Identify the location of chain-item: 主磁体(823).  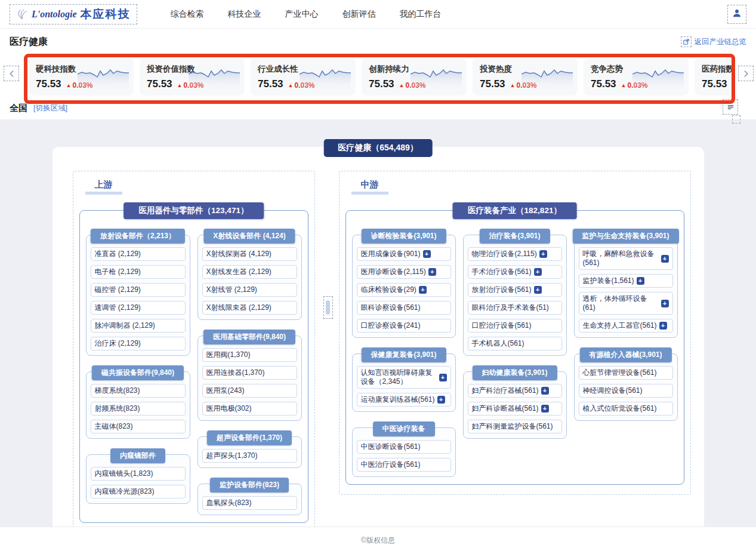
(138, 426).